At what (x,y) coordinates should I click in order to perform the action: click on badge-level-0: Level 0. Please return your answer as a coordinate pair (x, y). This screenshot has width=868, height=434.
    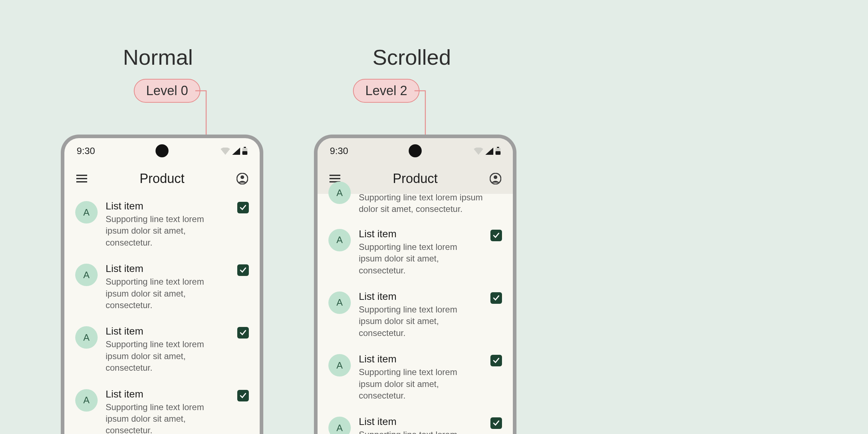
    Looking at the image, I should click on (167, 91).